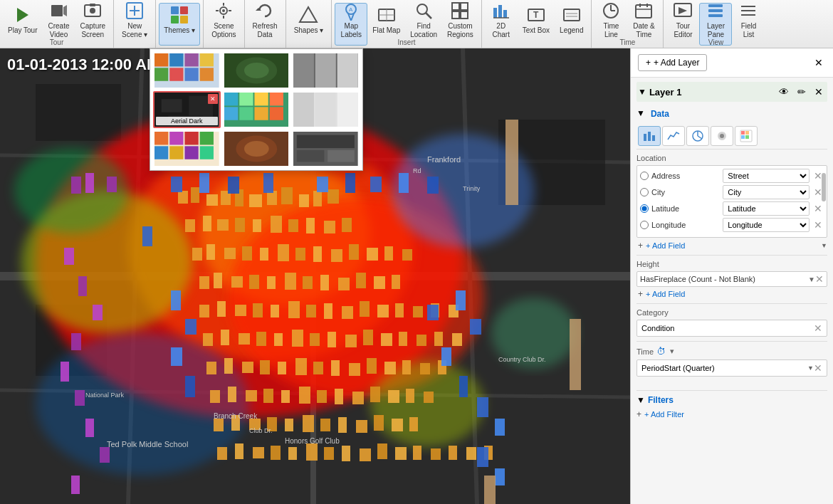 This screenshot has width=833, height=504. I want to click on layer-edit-button: ✏, so click(802, 92).